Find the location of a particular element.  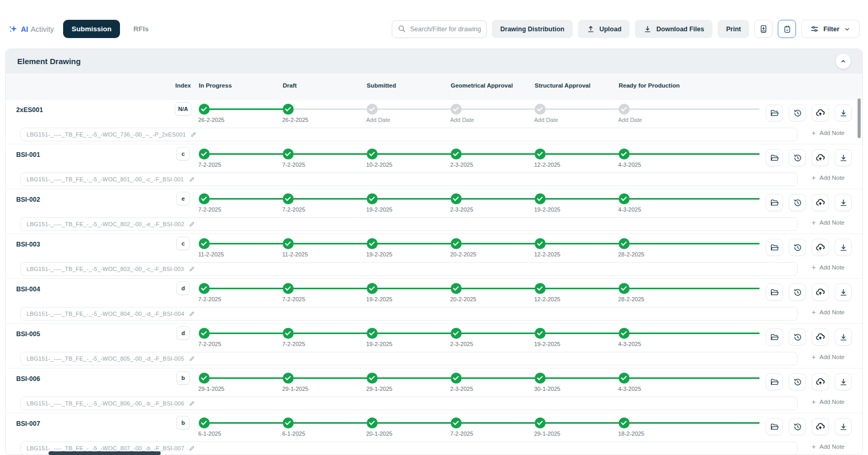

tab-rfis: RFIs is located at coordinates (141, 29).